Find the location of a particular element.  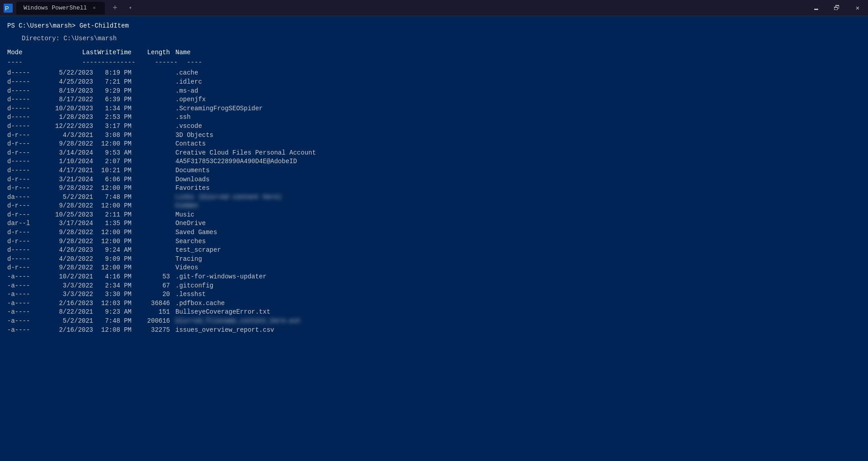

titlebar: P Windows PowerShell × + ▾ 🗕 🗗 ✕ is located at coordinates (434, 8).